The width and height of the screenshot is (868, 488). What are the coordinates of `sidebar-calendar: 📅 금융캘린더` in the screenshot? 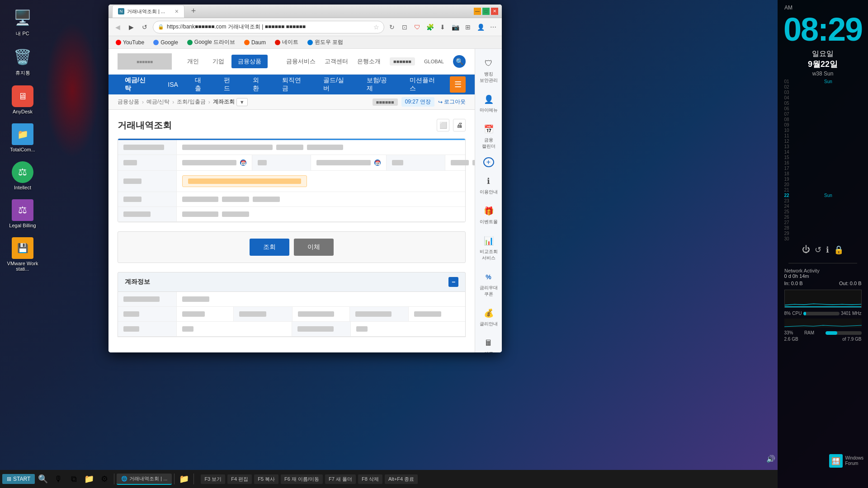 It's located at (489, 136).